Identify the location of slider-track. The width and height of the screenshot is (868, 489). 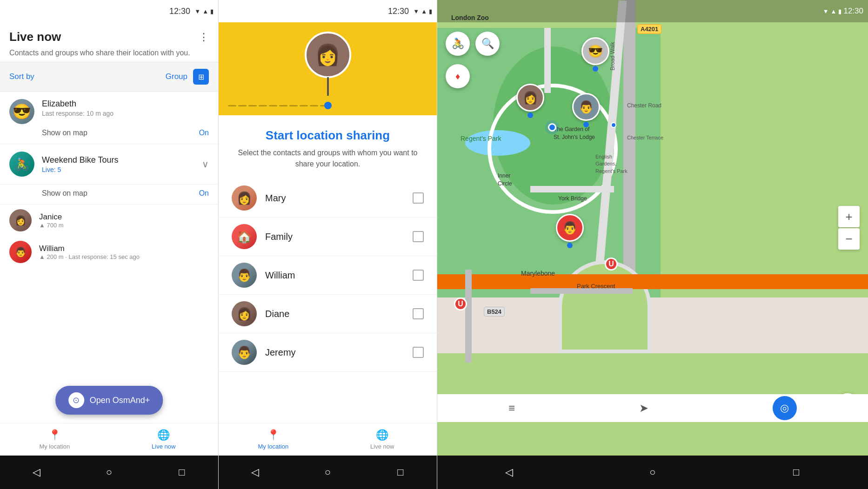
(327, 106).